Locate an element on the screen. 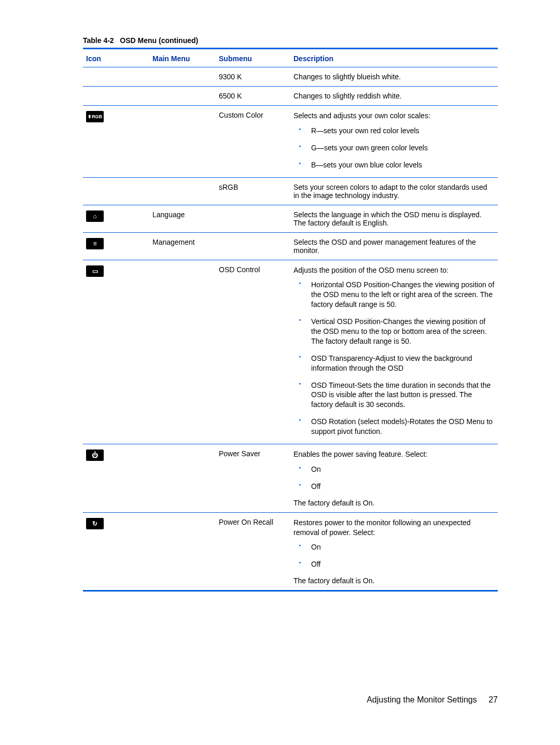  osd-control-icon: ▭ is located at coordinates (95, 271).